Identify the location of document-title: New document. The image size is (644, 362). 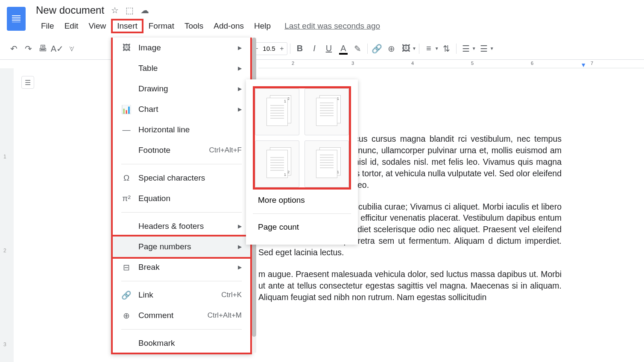
(70, 10).